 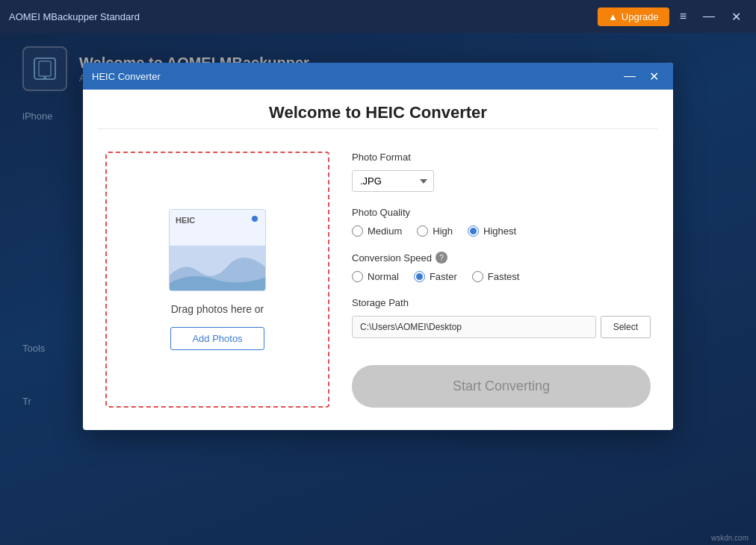 I want to click on quality-medium-radio, so click(x=357, y=231).